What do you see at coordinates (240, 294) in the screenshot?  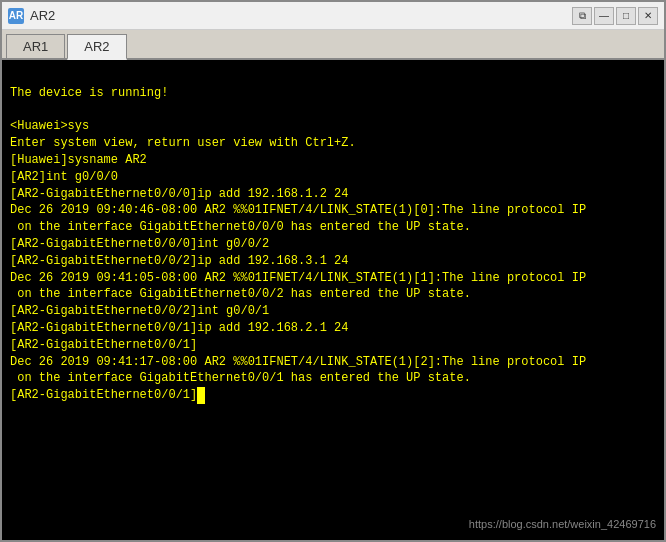 I see `terminal-line-12: on the interface GigabitEthernet0/0/2 ha…` at bounding box center [240, 294].